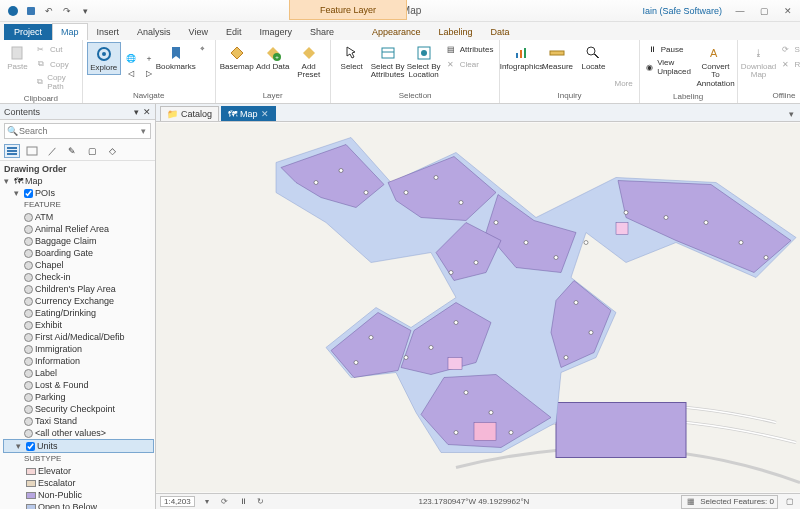  I want to click on minimize-icon: —, so click(740, 11).